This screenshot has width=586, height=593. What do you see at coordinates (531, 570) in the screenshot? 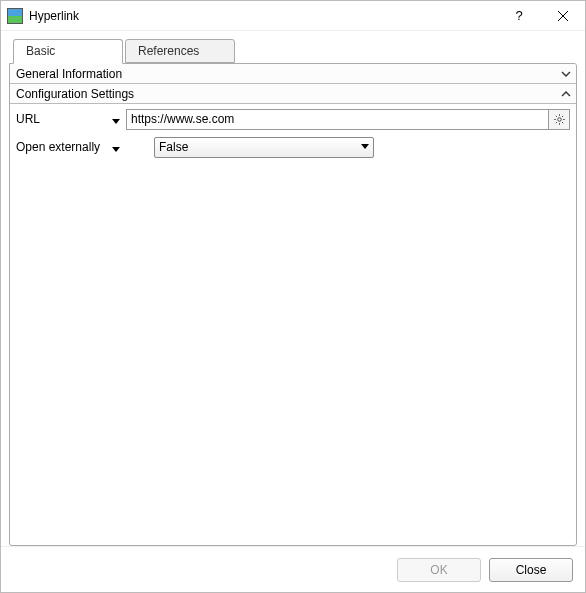
I see `close-button: Close` at bounding box center [531, 570].